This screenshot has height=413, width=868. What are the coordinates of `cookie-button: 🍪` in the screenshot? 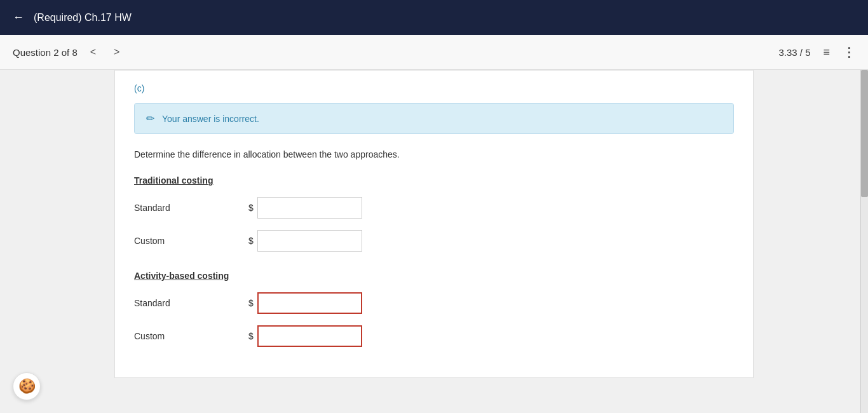 It's located at (27, 386).